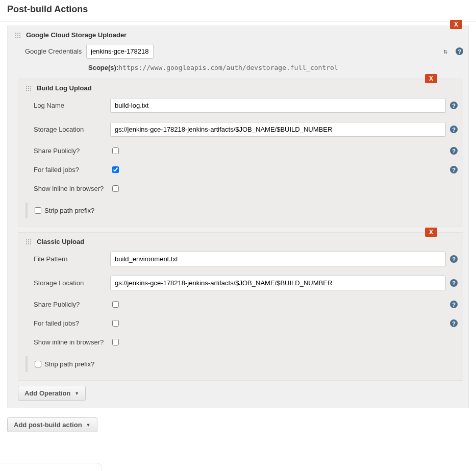 The height and width of the screenshot is (471, 476). I want to click on bottom-action-bar: Save Apply, so click(51, 467).